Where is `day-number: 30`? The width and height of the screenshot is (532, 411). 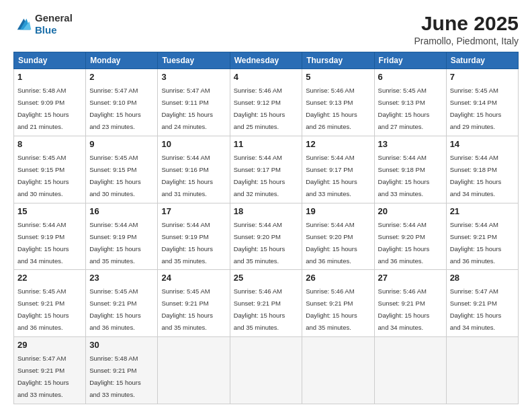 day-number: 30 is located at coordinates (122, 345).